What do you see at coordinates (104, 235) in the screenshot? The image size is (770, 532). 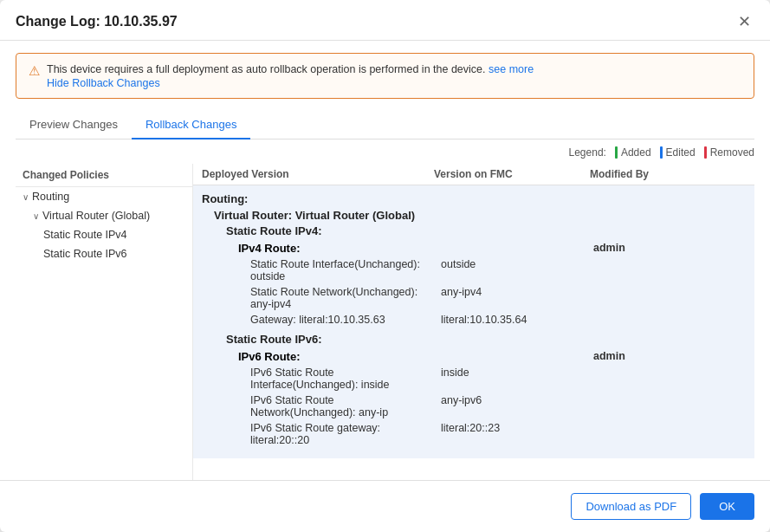 I see `tree-static-route-ipv4: Static Route IPv4` at bounding box center [104, 235].